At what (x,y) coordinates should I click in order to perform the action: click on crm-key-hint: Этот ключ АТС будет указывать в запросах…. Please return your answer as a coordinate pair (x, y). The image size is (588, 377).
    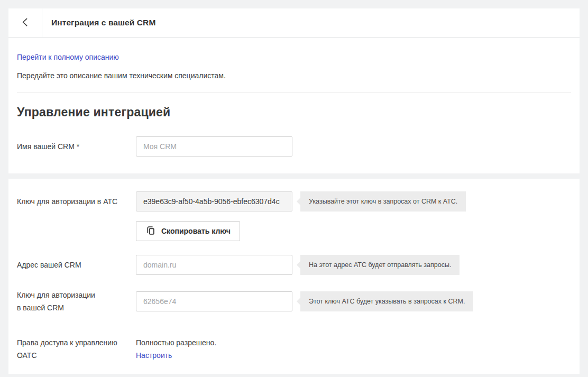
    Looking at the image, I should click on (387, 301).